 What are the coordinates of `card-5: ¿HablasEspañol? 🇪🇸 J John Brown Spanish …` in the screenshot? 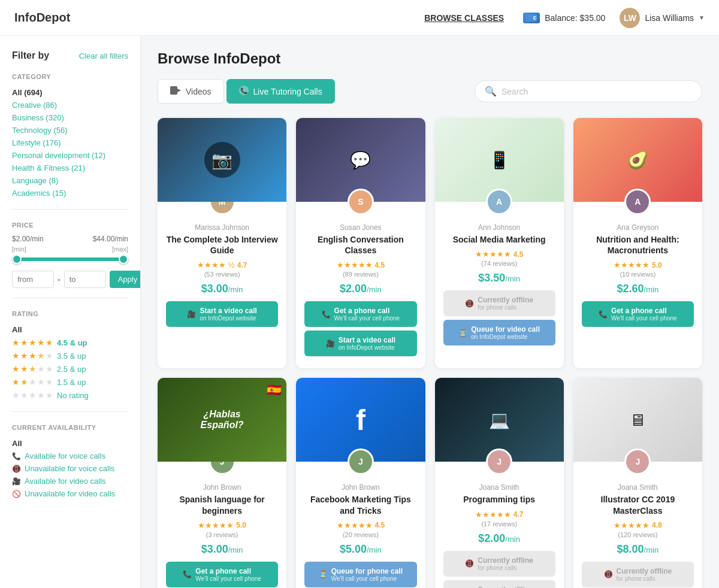 It's located at (222, 483).